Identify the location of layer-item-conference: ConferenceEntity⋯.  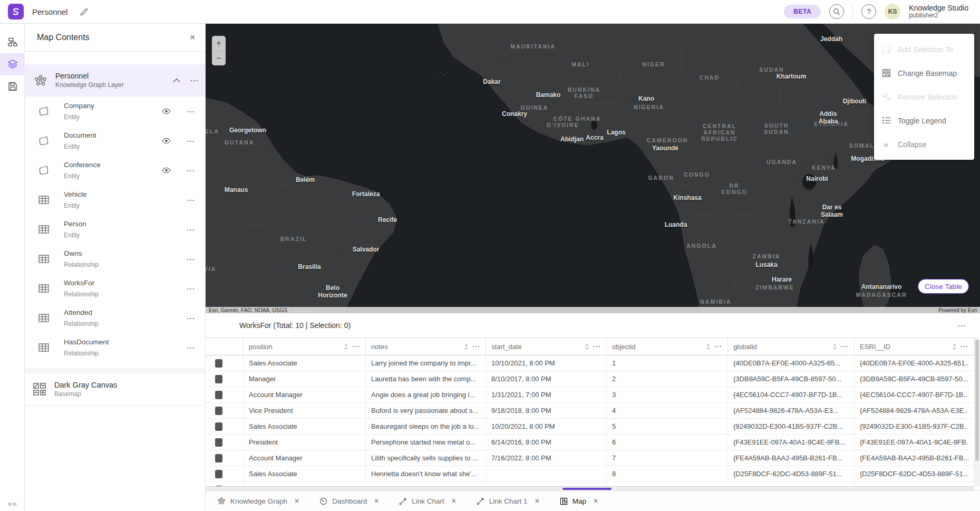
(115, 170).